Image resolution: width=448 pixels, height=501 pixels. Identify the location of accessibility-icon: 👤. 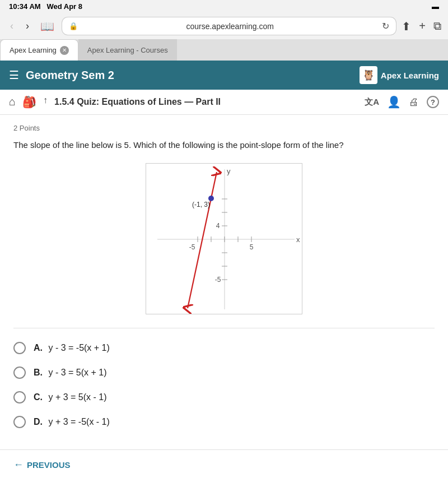
(394, 102).